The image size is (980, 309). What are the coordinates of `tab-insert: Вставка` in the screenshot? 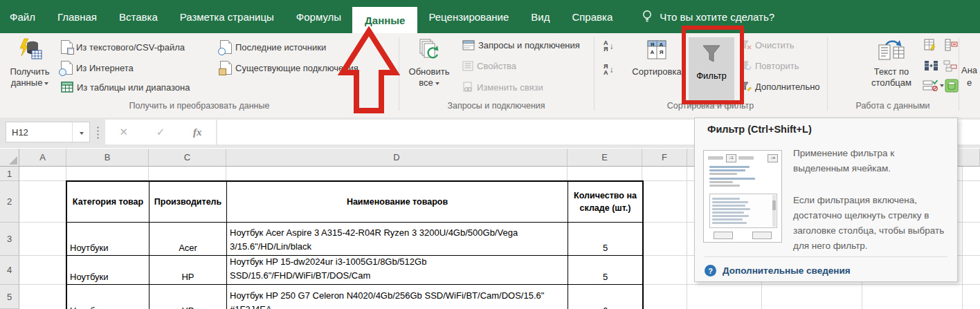 It's located at (138, 17).